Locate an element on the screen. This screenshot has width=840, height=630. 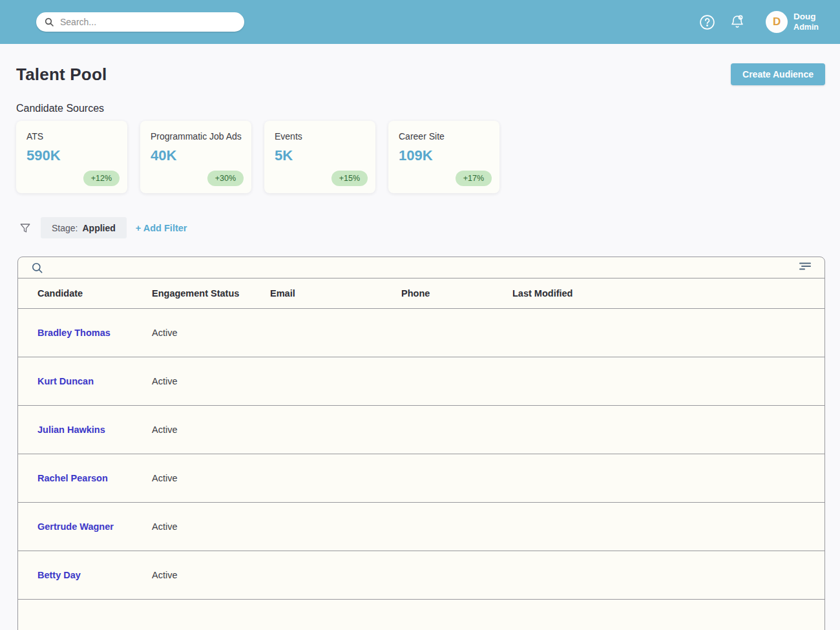
user-role: Admin is located at coordinates (806, 28).